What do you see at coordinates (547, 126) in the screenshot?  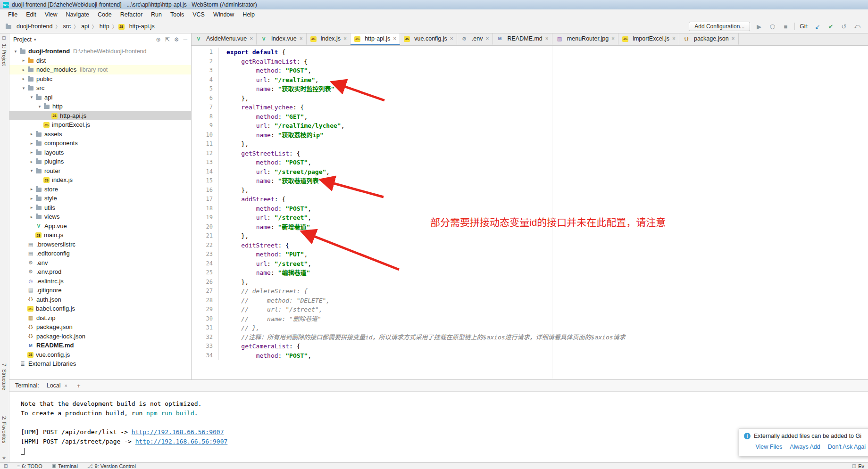 I see `code-line: url: "/realTime/lychee",` at bounding box center [547, 126].